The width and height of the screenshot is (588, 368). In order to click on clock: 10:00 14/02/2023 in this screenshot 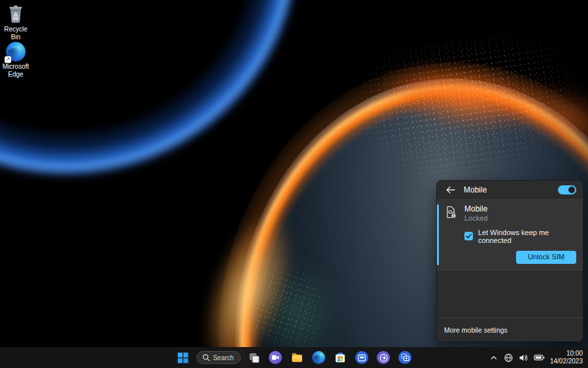, I will do `click(567, 358)`.